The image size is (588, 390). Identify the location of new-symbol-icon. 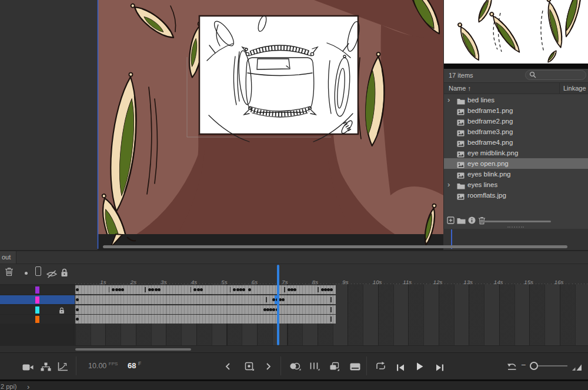
(450, 221).